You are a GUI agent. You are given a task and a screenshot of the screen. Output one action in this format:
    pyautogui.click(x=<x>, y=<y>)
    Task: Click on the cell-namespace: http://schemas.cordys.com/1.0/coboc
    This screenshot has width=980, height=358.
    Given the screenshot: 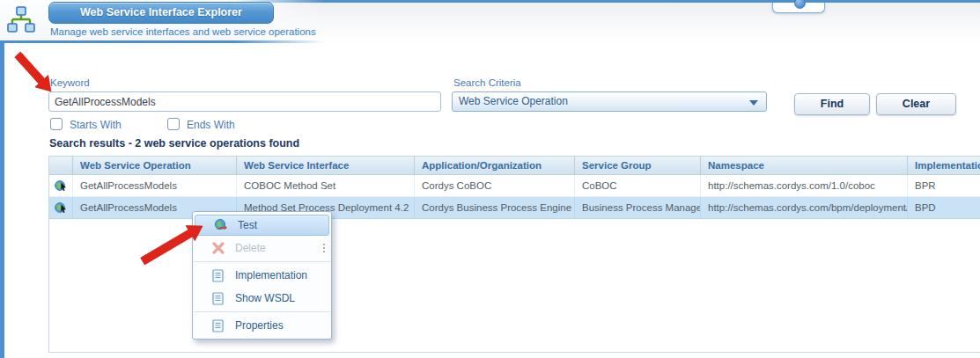 What is the action you would take?
    pyautogui.click(x=805, y=186)
    